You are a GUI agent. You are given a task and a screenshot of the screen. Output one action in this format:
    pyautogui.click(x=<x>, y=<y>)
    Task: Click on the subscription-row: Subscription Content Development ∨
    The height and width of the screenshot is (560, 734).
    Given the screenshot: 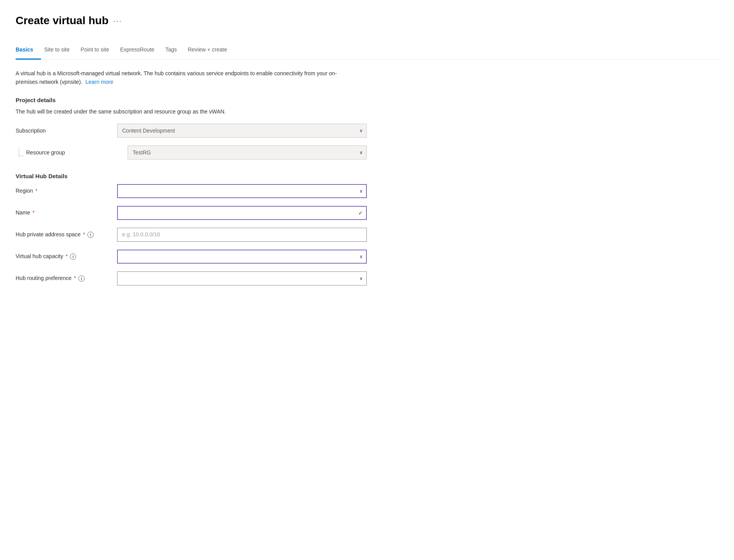 What is the action you would take?
    pyautogui.click(x=191, y=131)
    